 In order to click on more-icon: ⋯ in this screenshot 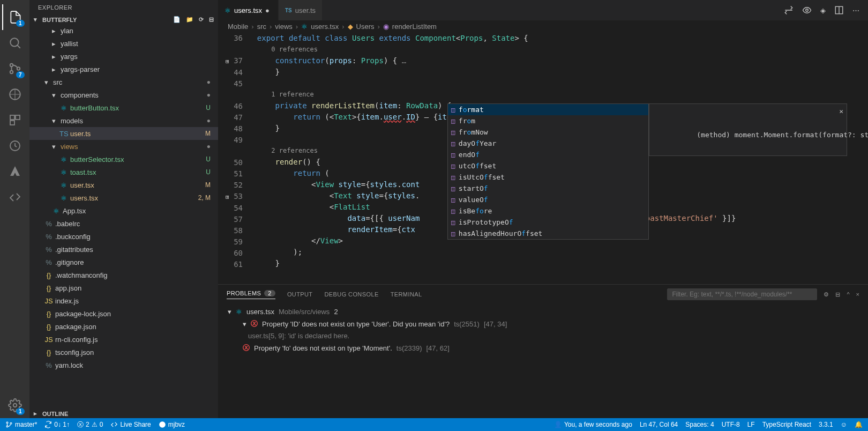, I will do `click(856, 11)`.